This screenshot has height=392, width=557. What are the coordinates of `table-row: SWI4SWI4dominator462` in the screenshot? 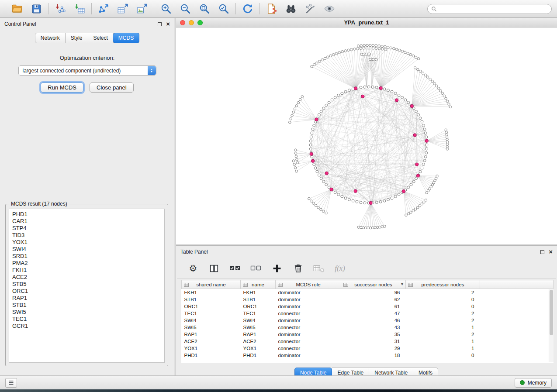 It's located at (368, 320).